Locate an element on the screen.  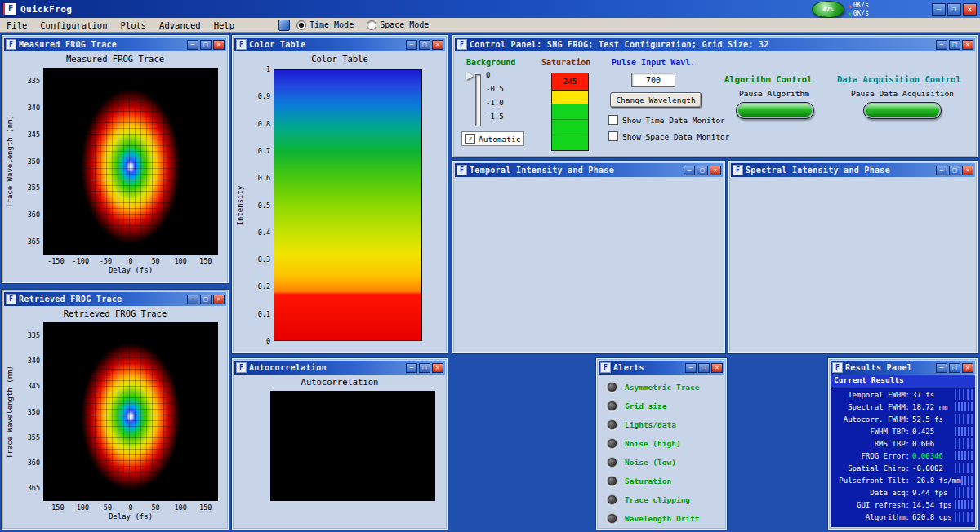
titlebar: Temporal Intensity and Phase – □ ✕ is located at coordinates (589, 170).